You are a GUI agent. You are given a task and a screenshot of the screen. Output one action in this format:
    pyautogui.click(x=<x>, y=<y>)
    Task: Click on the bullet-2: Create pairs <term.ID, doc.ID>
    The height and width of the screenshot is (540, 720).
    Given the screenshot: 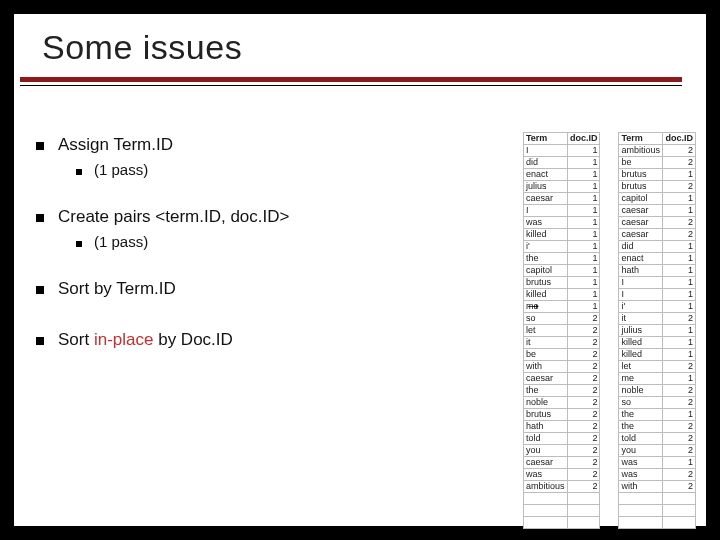 What is the action you would take?
    pyautogui.click(x=221, y=216)
    